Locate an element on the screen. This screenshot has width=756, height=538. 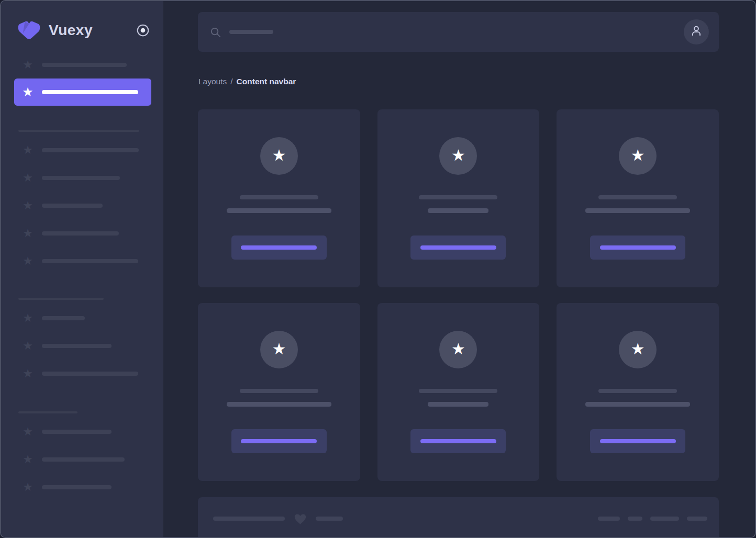
footer-left is located at coordinates (278, 519).